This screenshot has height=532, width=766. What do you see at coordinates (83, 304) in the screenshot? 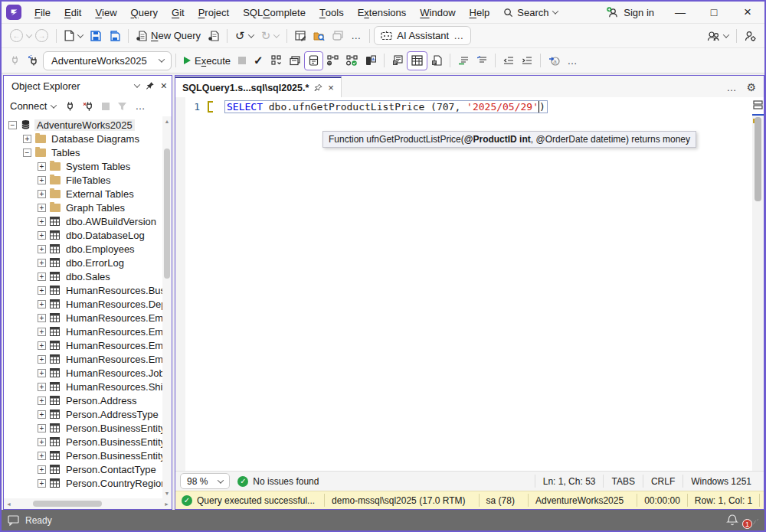
I see `tree-item-humanresources-dep: +HumanResources.Dep` at bounding box center [83, 304].